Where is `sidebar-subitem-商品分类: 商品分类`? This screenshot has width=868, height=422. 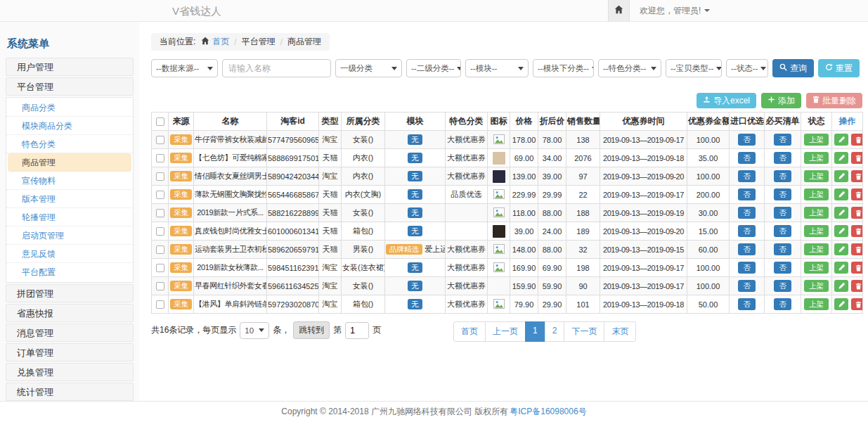
sidebar-subitem-商品分类: 商品分类 is located at coordinates (70, 108).